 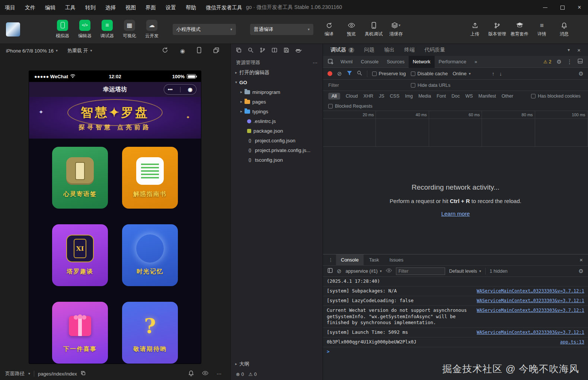 I want to click on inspect-element-icon, so click(x=331, y=62).